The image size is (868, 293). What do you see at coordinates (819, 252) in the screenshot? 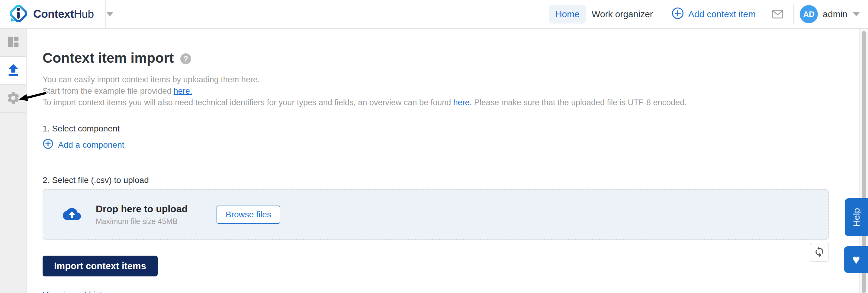
I see `refresh-button` at bounding box center [819, 252].